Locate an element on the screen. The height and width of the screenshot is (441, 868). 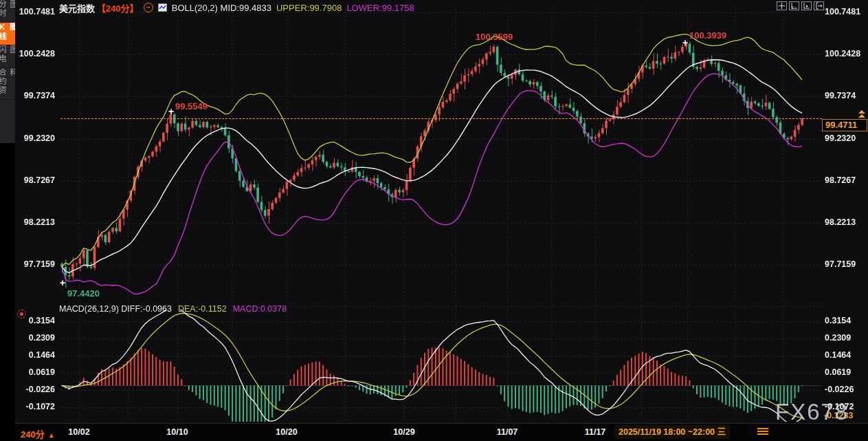
period-tag: 【240分】 is located at coordinates (118, 8).